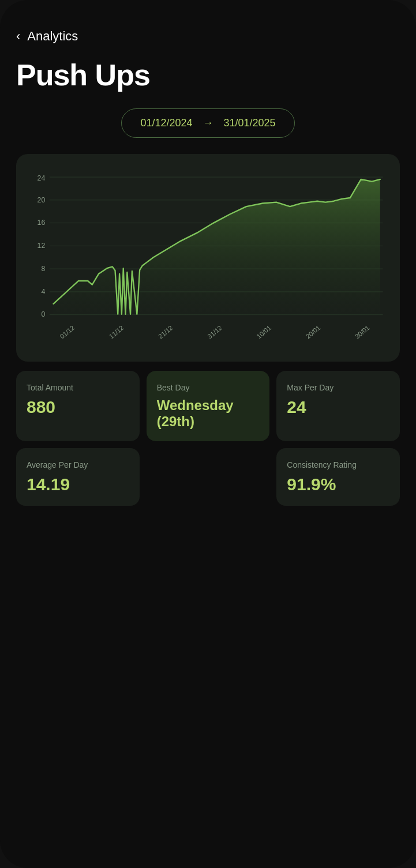 The width and height of the screenshot is (416, 868). Describe the element at coordinates (313, 332) in the screenshot. I see `svg-text: 20/01` at that location.